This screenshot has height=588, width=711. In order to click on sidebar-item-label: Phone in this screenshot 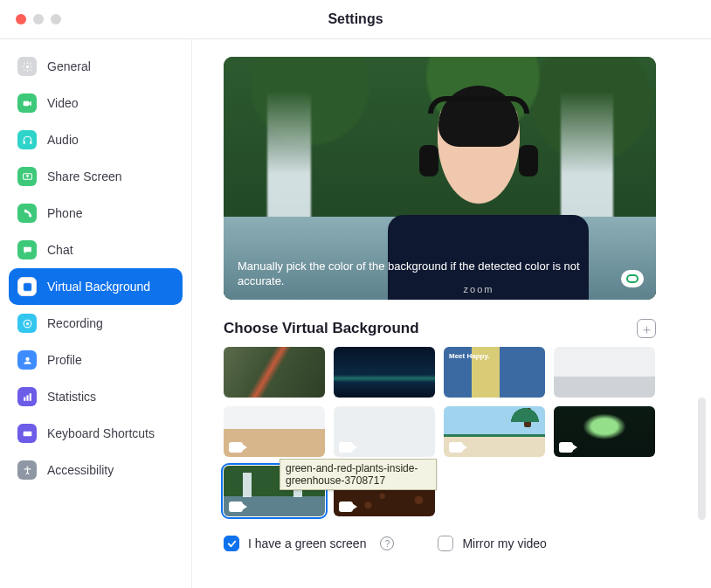, I will do `click(65, 213)`.